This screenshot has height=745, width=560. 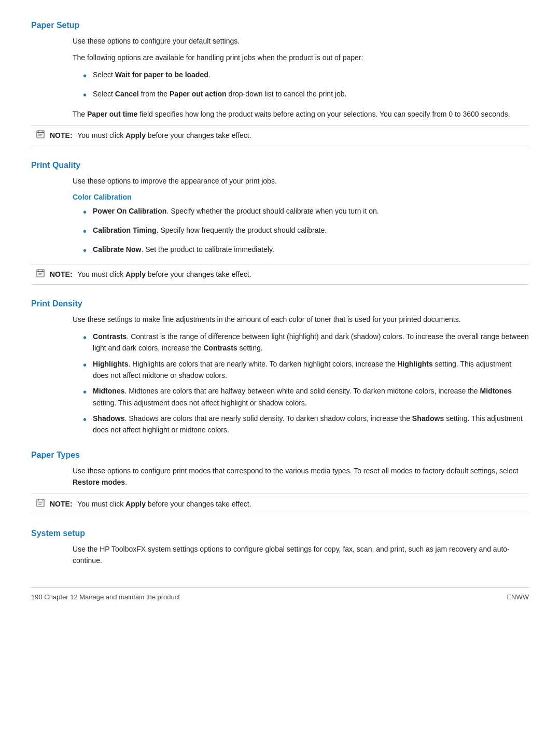 I want to click on section-system-setup: System setupUse the HP ToolboxFX system …, so click(x=280, y=547).